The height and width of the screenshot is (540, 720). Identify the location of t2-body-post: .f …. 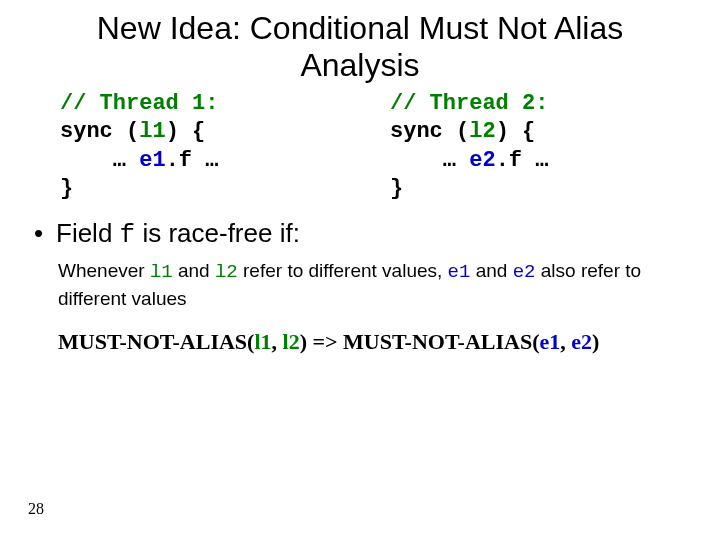
(522, 160).